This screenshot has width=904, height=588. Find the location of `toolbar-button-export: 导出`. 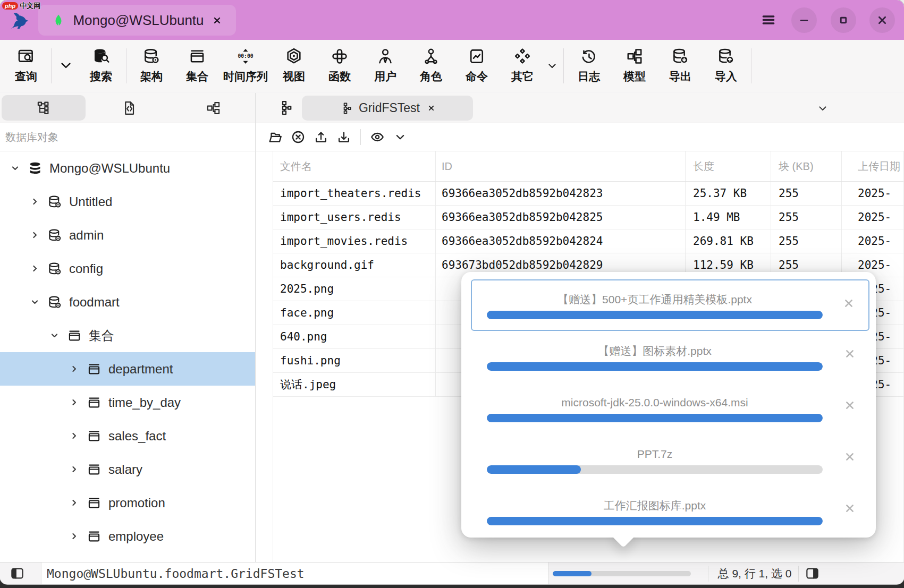

toolbar-button-export: 导出 is located at coordinates (680, 66).